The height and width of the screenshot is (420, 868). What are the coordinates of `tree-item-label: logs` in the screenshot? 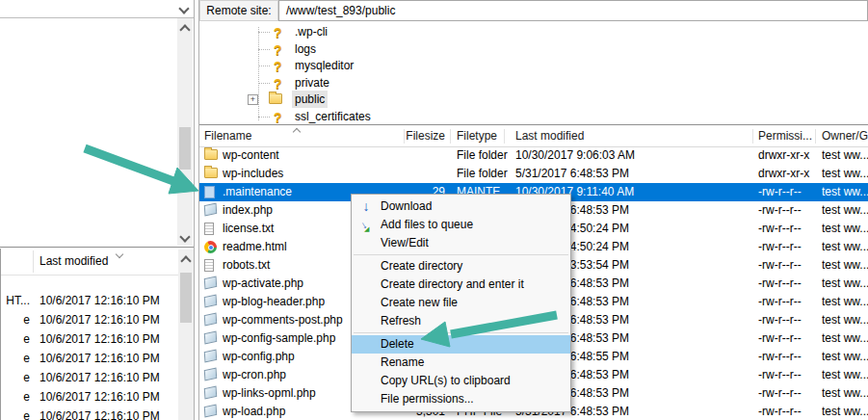 It's located at (305, 49).